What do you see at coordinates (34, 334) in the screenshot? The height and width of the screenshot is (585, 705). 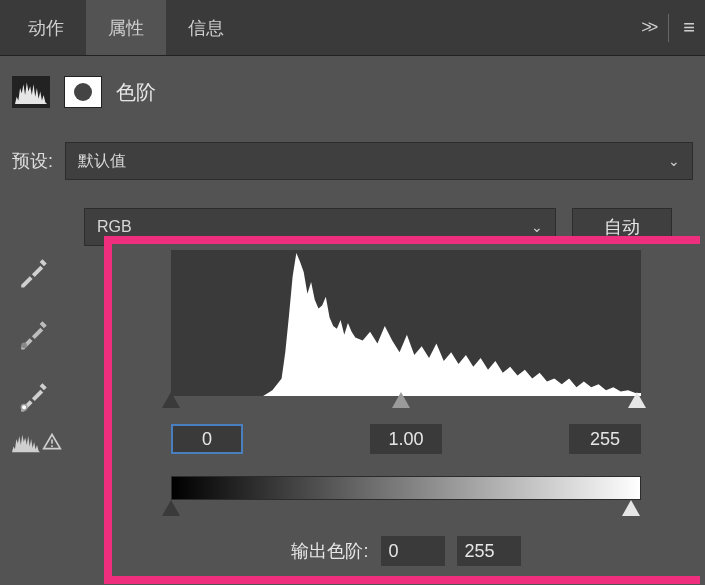 I see `eyedropper-gray` at bounding box center [34, 334].